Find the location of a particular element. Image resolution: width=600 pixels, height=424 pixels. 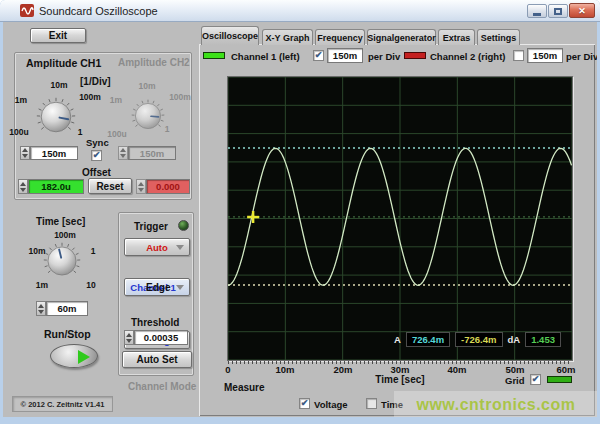

ch1-value-field: 150m is located at coordinates (54, 153).